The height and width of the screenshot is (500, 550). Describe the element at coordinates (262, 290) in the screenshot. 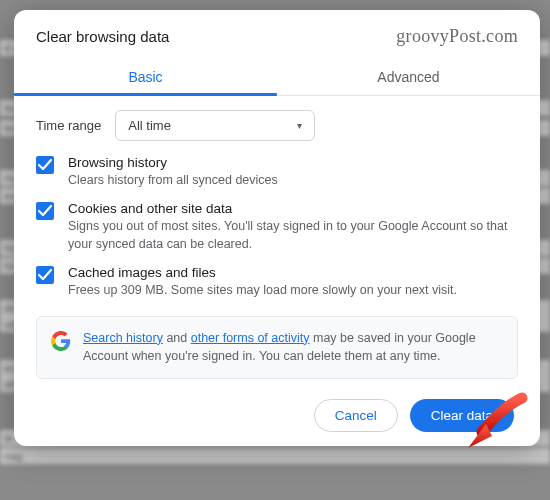

I see `option-desc: Frees up 309 MB. Some sites may load mor…` at that location.